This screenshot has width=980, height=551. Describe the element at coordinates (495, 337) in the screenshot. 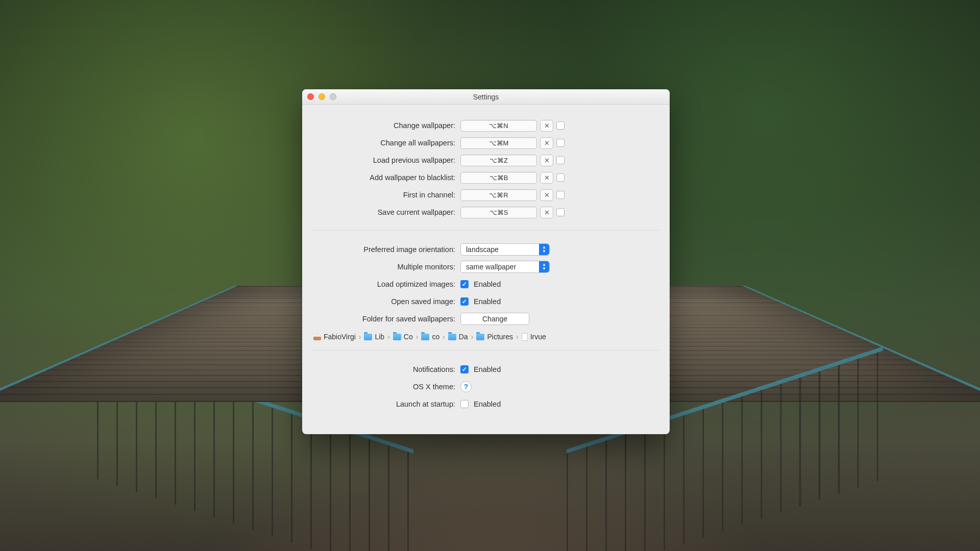

I see `path-segment: Pictures` at that location.